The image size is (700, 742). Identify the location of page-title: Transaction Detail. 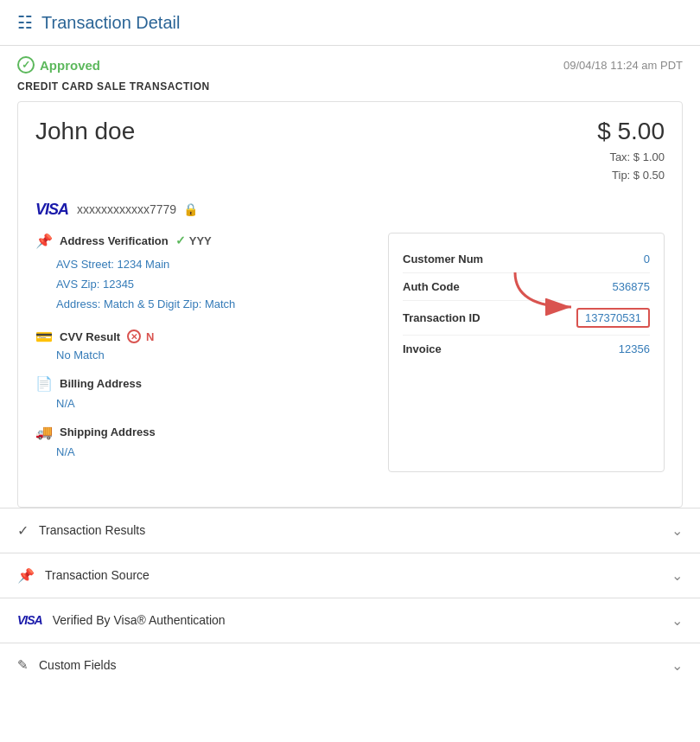
(111, 22).